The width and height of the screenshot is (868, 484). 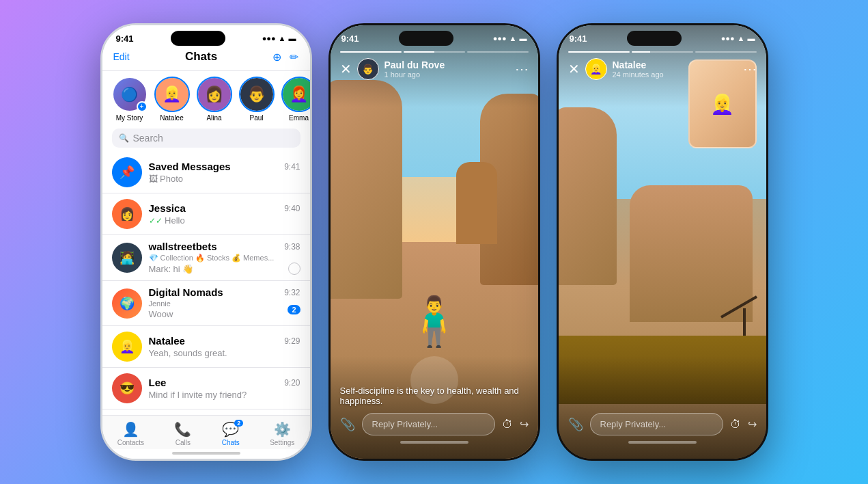 What do you see at coordinates (257, 99) in the screenshot?
I see `story-paul: 👨 Paul` at bounding box center [257, 99].